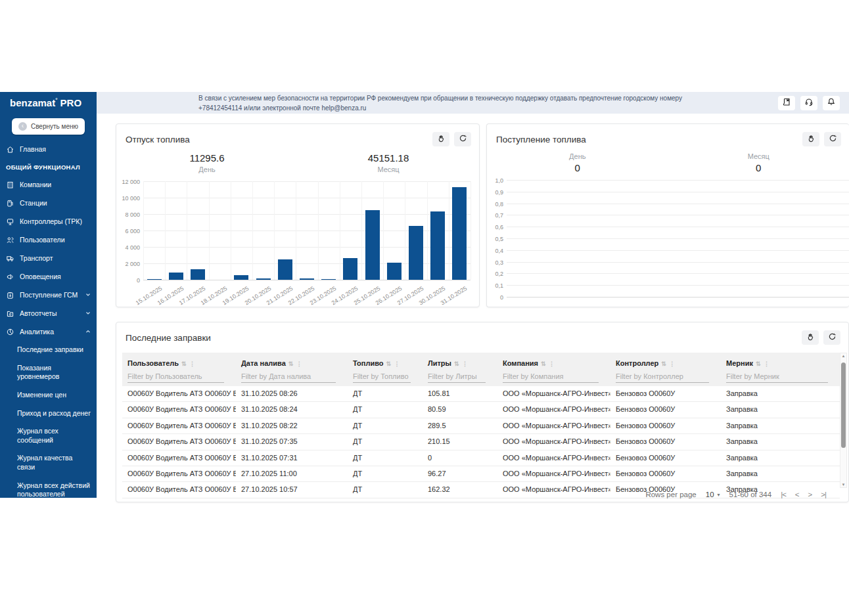  What do you see at coordinates (367, 296) in the screenshot?
I see `x-axis-tick: 25.10.2025` at bounding box center [367, 296].